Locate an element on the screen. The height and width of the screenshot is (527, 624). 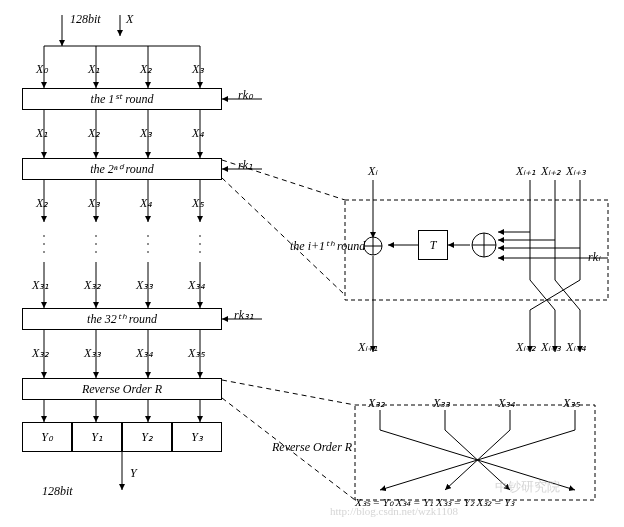
r2-o0: X₂ is located at coordinates (42, 204).